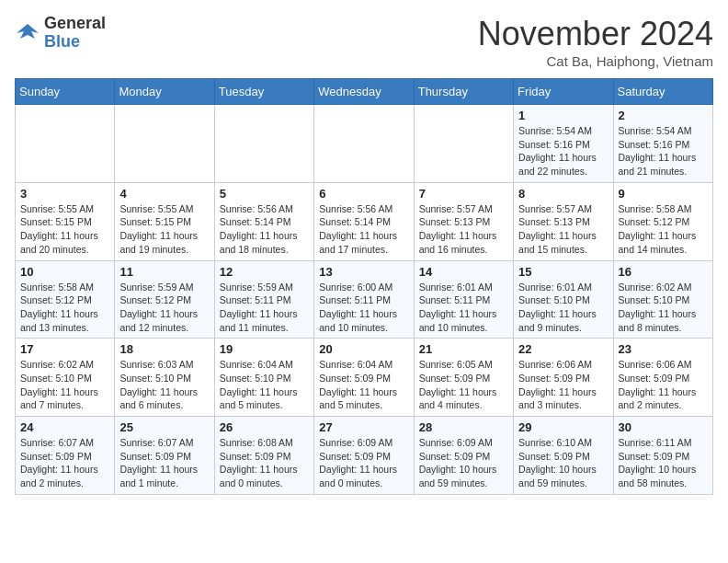 This screenshot has height=563, width=728. What do you see at coordinates (264, 221) in the screenshot?
I see `calendar-cell: 5Sunrise: 5:56 AM Sunset: 5:14 PM Daylig…` at bounding box center [264, 221].